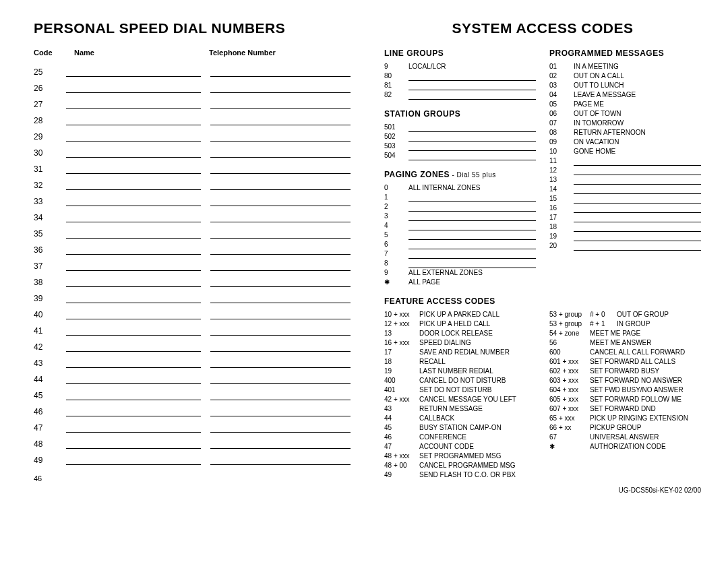 The width and height of the screenshot is (728, 562). Describe the element at coordinates (192, 166) in the screenshot. I see `speed-dial-row: 31` at that location.